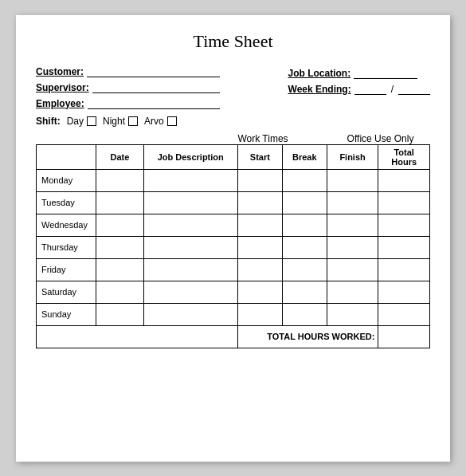  I want to click on day-friday: Friday, so click(67, 269).